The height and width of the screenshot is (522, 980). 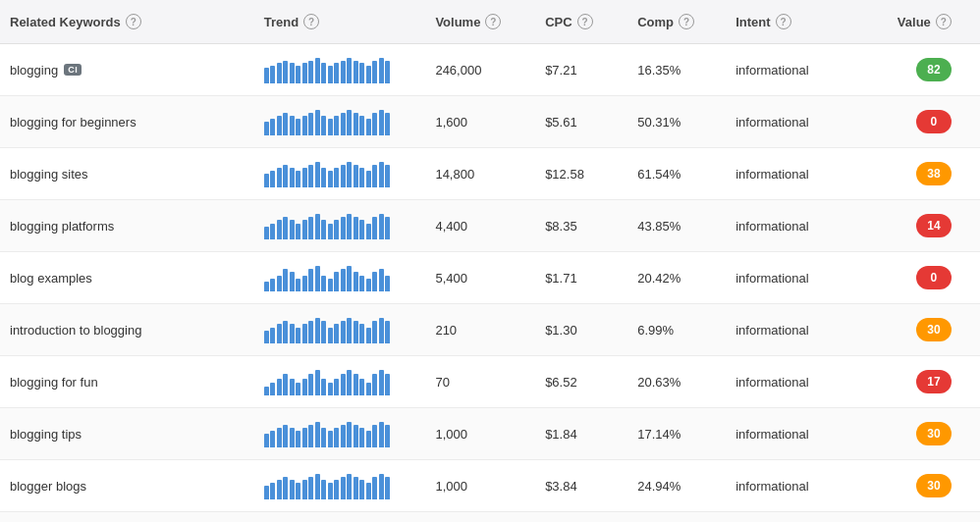 I want to click on keyword-text: blogging for beginners, so click(x=73, y=122).